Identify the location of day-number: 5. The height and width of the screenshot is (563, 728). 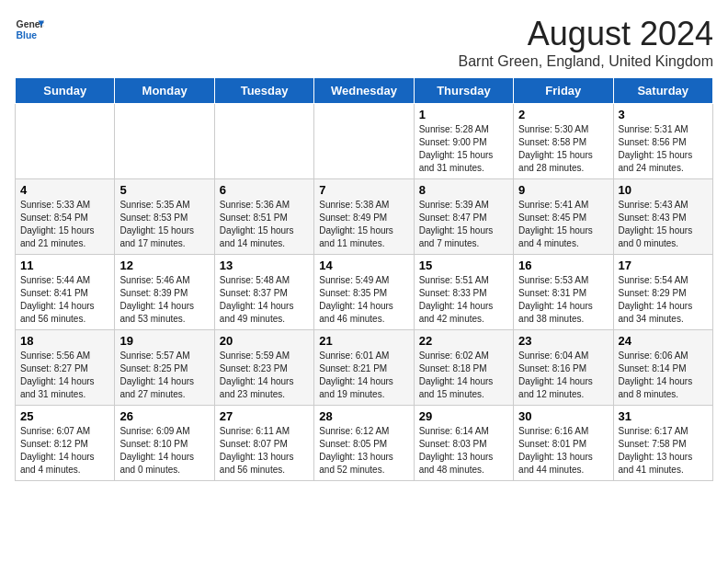
(164, 190).